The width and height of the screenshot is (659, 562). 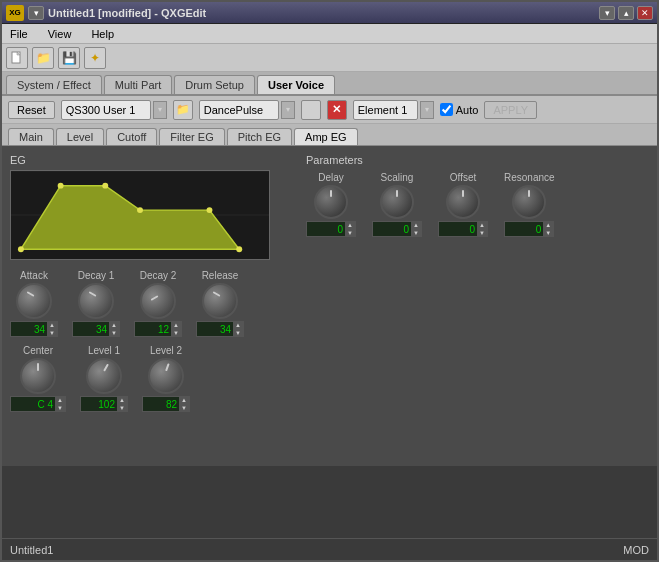 What do you see at coordinates (183, 110) in the screenshot?
I see `folder-btn: 📁` at bounding box center [183, 110].